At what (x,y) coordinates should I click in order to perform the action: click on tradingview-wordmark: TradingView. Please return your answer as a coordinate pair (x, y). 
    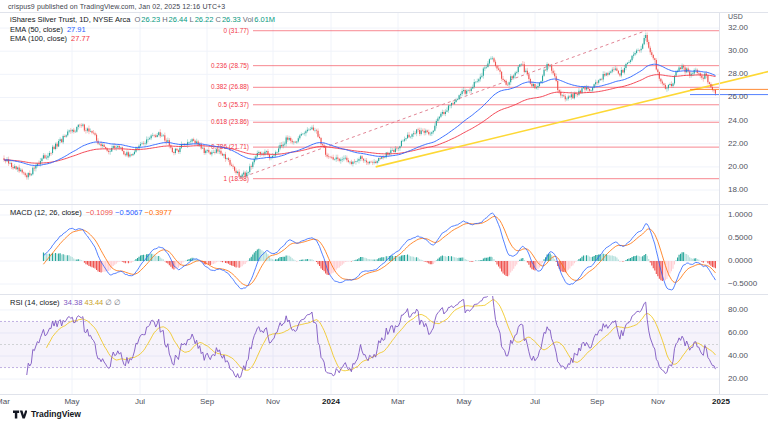
    Looking at the image, I should click on (56, 414).